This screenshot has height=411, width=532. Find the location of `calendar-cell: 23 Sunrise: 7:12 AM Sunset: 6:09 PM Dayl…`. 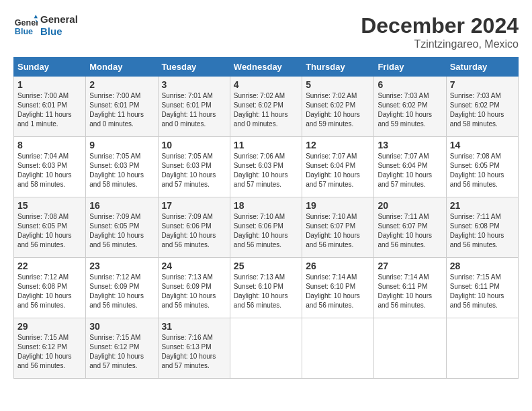

calendar-cell: 23 Sunrise: 7:12 AM Sunset: 6:09 PM Dayl… is located at coordinates (122, 288).